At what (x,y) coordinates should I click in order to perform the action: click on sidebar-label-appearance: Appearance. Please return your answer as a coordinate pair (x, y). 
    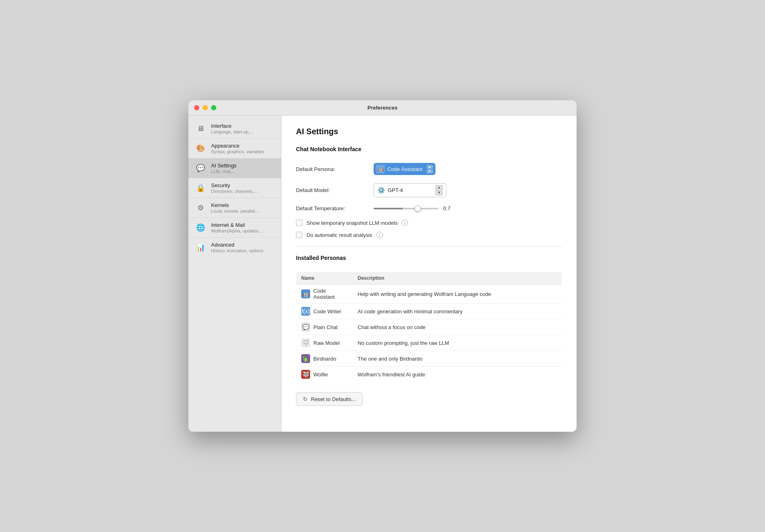
    Looking at the image, I should click on (238, 146).